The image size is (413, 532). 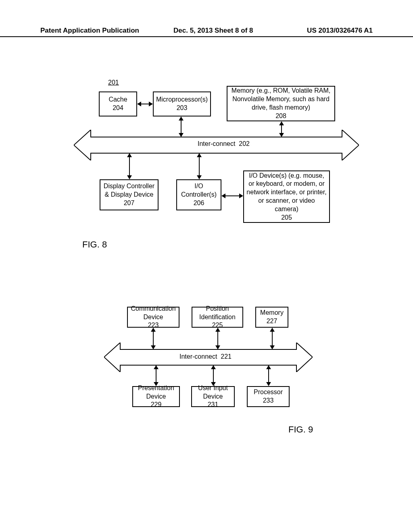 I want to click on fig9-pres-box: Presentation Device 229, so click(x=156, y=397).